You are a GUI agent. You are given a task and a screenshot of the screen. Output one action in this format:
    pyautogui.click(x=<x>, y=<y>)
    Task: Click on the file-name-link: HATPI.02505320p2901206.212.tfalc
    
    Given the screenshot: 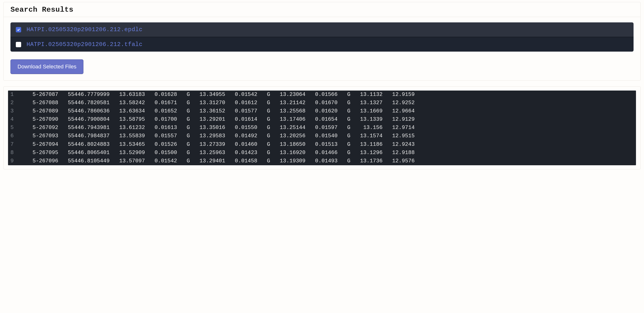 What is the action you would take?
    pyautogui.click(x=84, y=45)
    